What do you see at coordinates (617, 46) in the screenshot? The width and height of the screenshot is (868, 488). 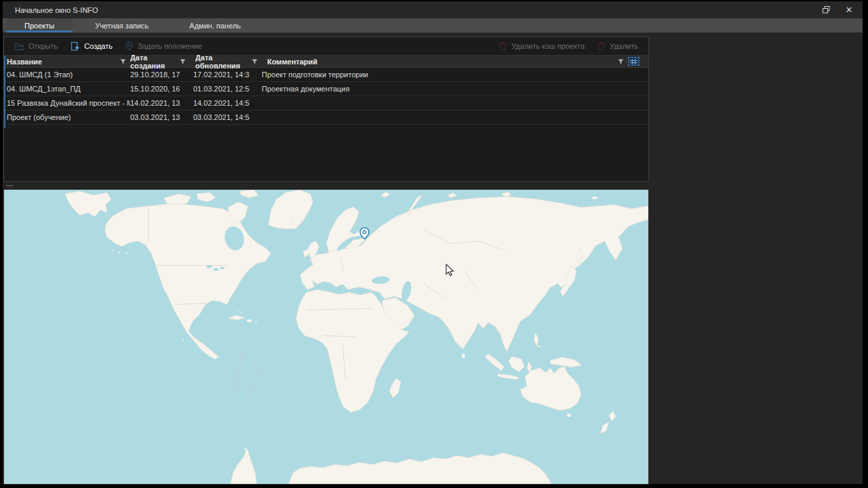 I see `delete-project-button: Удалить` at bounding box center [617, 46].